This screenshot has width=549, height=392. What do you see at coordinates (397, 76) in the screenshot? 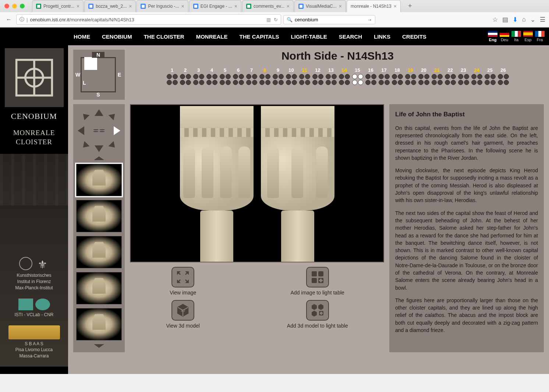
I see `capital-link-18: 18` at bounding box center [397, 76].